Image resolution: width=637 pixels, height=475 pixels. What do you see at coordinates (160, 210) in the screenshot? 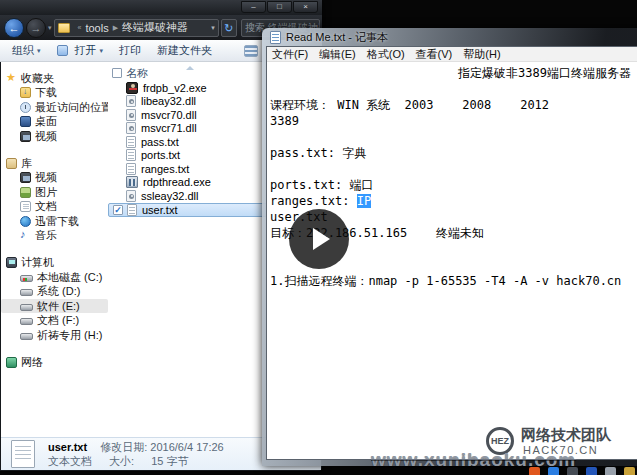
I see `file-name: user.txt` at bounding box center [160, 210].